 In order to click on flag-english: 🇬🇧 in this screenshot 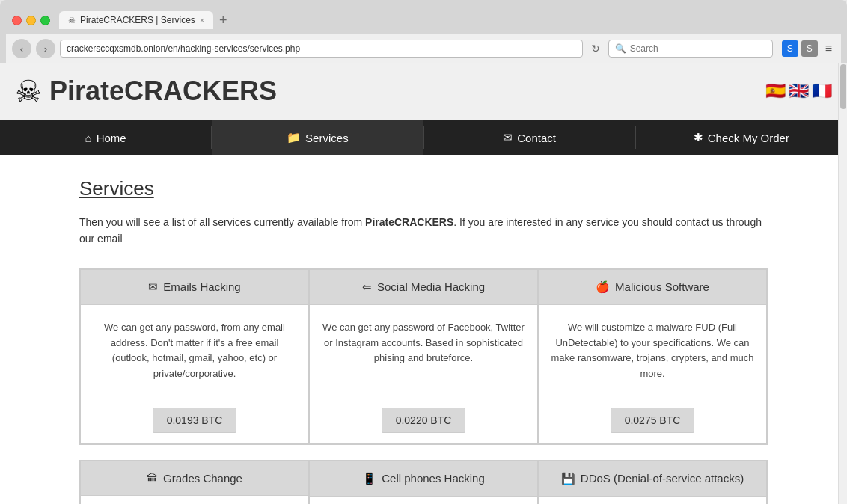, I will do `click(799, 91)`.